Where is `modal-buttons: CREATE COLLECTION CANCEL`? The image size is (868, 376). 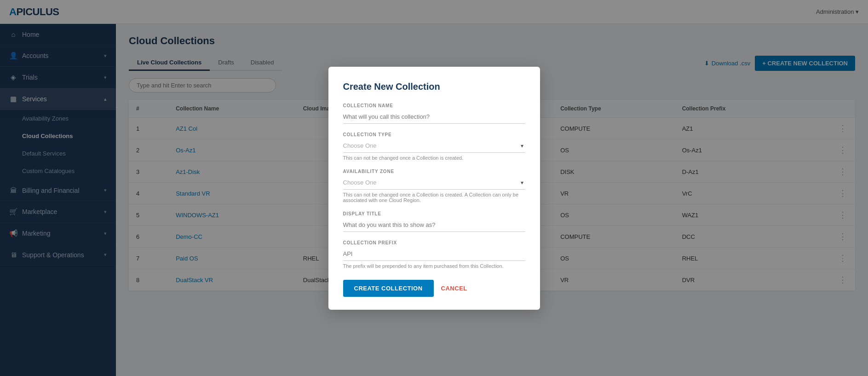
modal-buttons: CREATE COLLECTION CANCEL is located at coordinates (434, 288).